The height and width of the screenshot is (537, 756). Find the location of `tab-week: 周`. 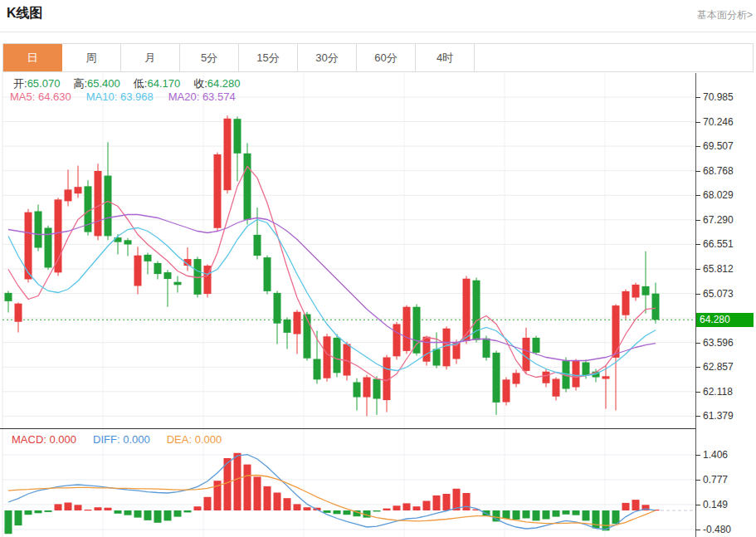

tab-week: 周 is located at coordinates (91, 58).